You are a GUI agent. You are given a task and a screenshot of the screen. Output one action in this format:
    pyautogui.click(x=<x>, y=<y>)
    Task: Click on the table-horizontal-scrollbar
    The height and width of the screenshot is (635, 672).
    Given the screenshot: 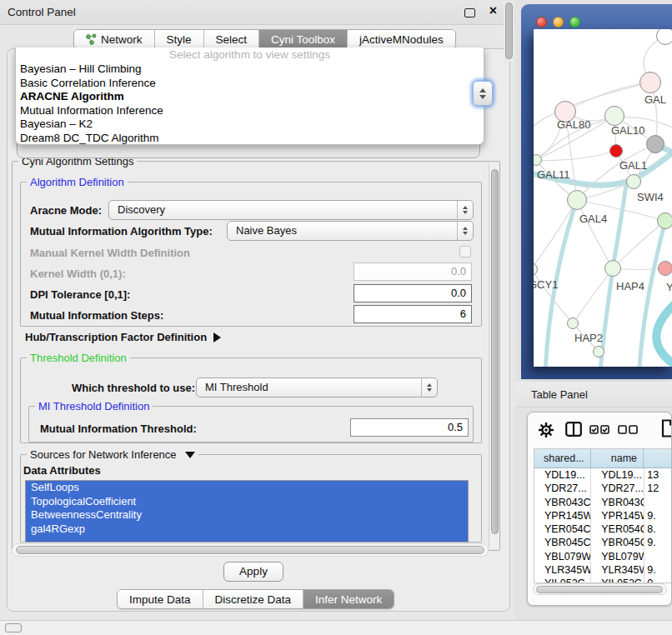 What is the action you would take?
    pyautogui.click(x=600, y=589)
    